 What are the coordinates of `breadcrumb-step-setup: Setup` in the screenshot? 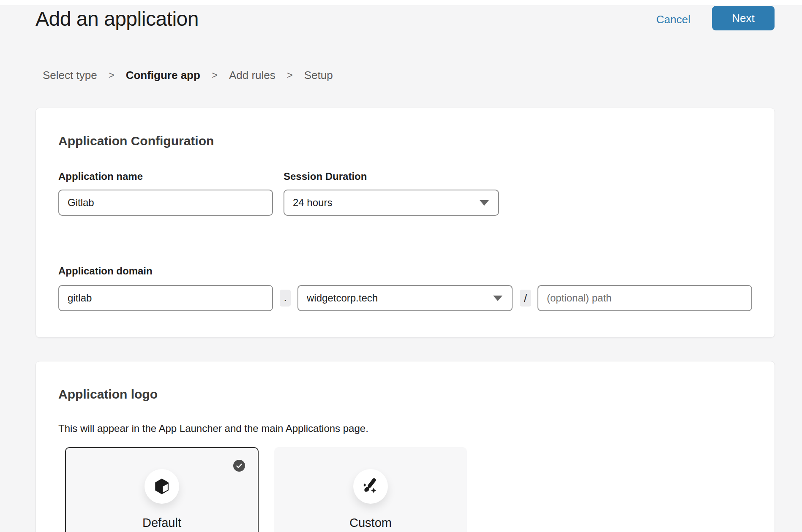 It's located at (319, 75).